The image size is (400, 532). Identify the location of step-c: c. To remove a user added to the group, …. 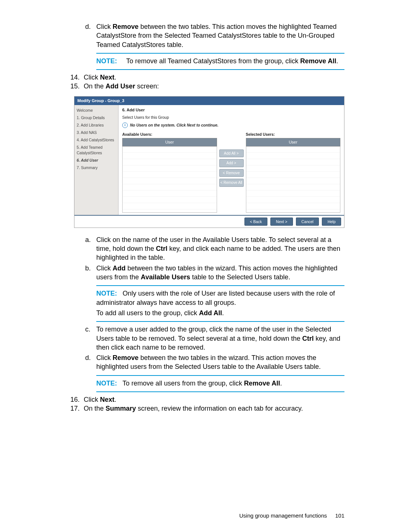
(215, 338).